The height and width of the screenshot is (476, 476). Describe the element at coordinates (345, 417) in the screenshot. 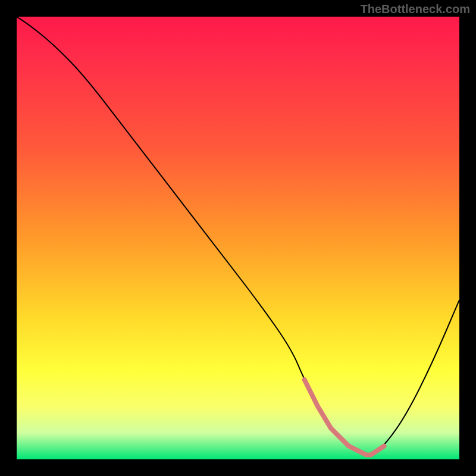

I see `highlight-segment` at that location.